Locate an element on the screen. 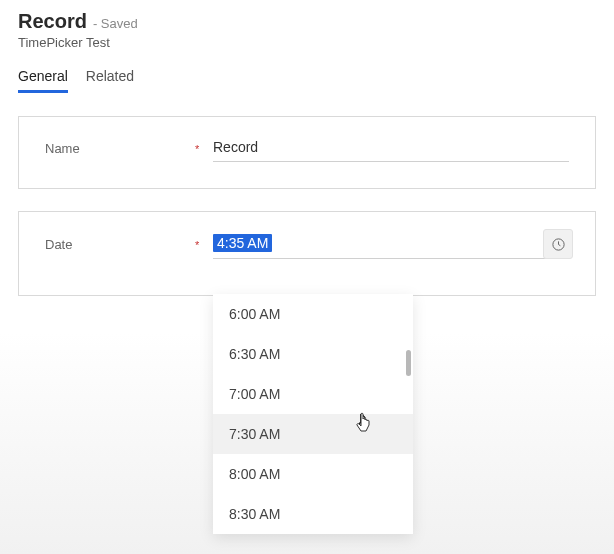  clock-icon is located at coordinates (558, 244).